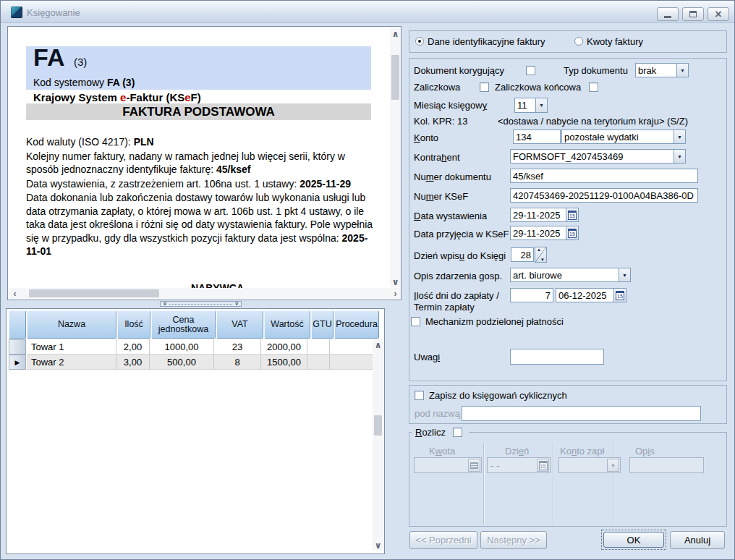 This screenshot has height=560, width=735. I want to click on grid-header-wartosc: Wartość, so click(287, 324).